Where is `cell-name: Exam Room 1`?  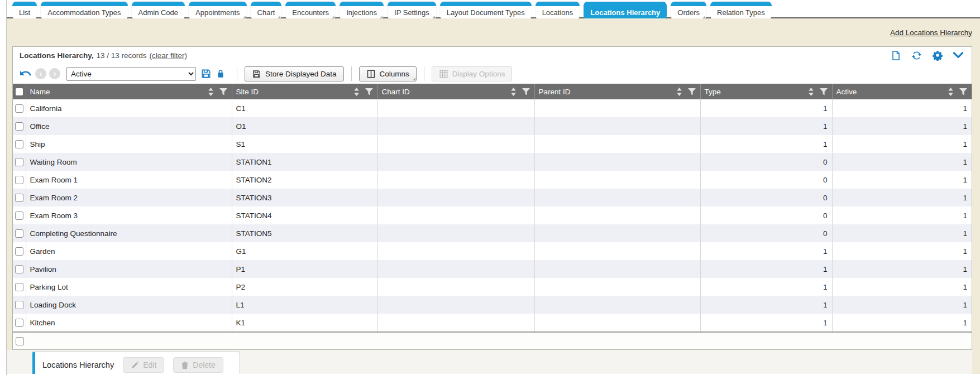
cell-name: Exam Room 1 is located at coordinates (128, 180).